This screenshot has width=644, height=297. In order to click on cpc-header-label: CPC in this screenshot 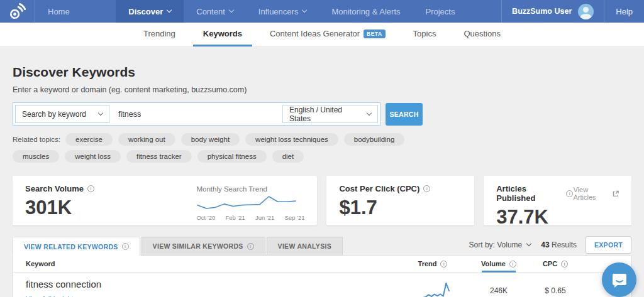, I will do `click(550, 264)`.